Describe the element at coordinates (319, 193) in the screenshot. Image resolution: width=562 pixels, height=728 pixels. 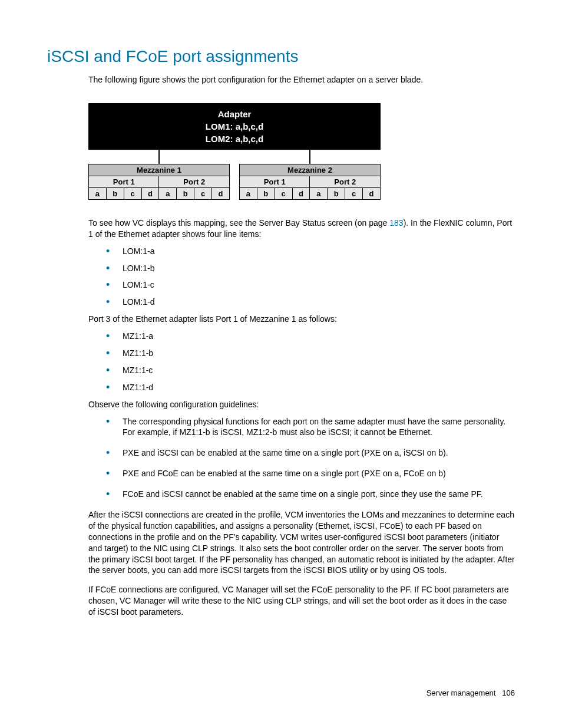
I see `mezz2-p2-a: a` at that location.